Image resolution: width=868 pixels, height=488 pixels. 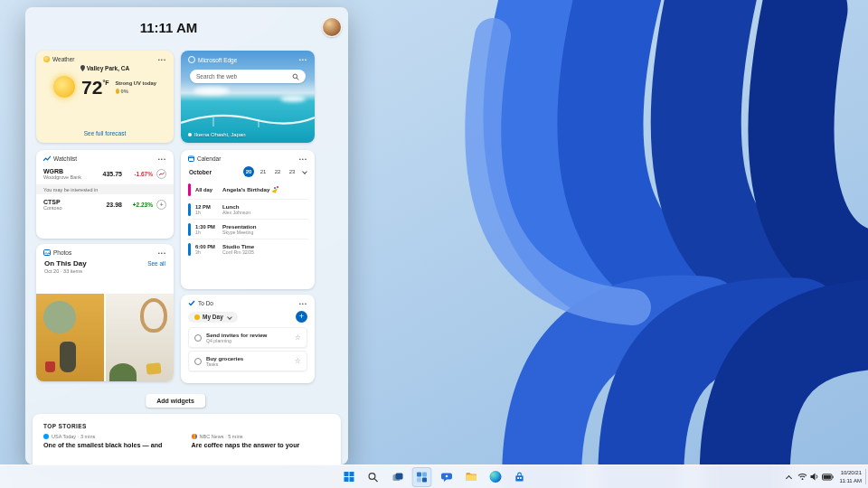 I want to click on stock-symbol: WGRB, so click(x=67, y=172).